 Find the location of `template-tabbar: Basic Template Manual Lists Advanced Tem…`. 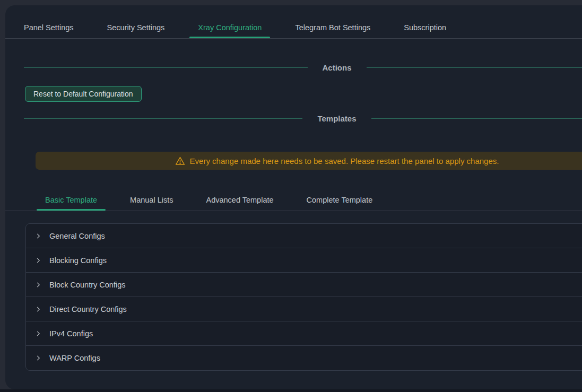

template-tabbar: Basic Template Manual Lists Advanced Tem… is located at coordinates (294, 200).